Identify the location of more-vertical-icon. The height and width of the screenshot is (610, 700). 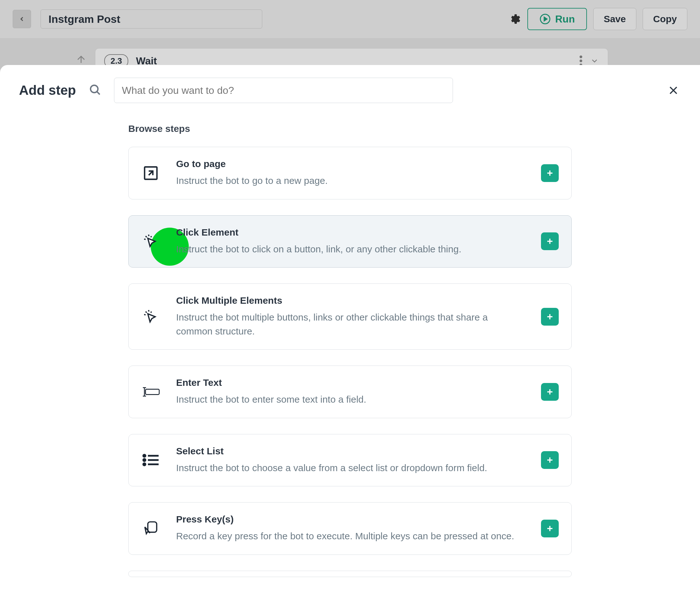
(581, 61).